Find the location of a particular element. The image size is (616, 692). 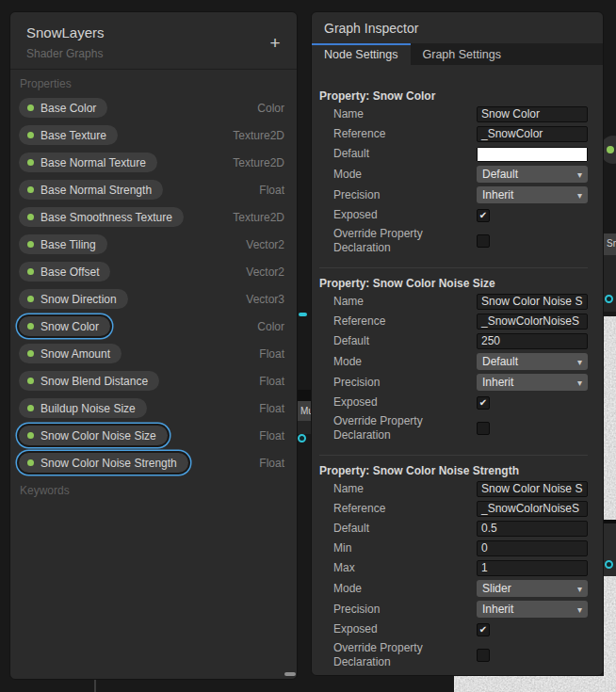

field-row: Default250 is located at coordinates (454, 341).